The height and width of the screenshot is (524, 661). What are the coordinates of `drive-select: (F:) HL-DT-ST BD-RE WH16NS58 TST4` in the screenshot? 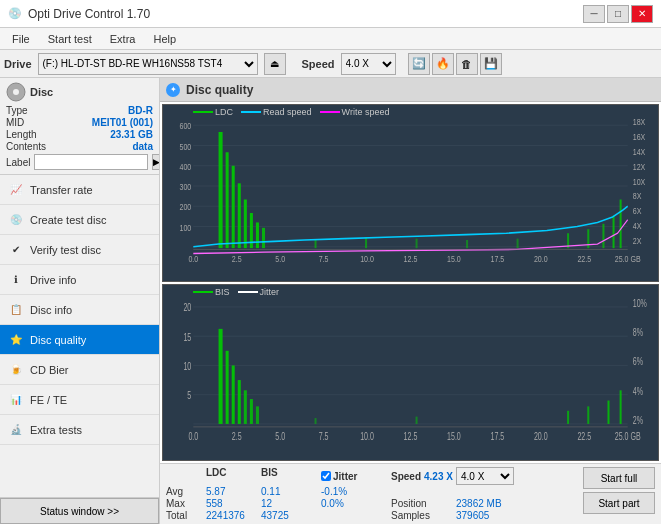 It's located at (148, 64).